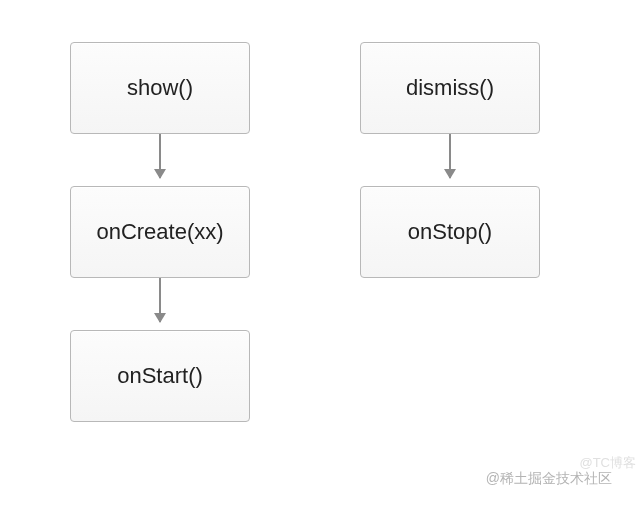  I want to click on node-show: show(), so click(160, 88).